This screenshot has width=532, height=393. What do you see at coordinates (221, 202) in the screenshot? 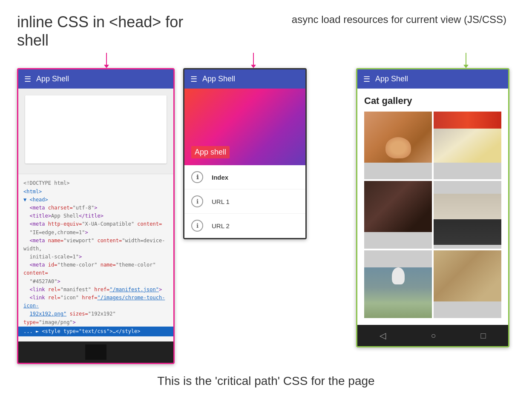
I see `drawer-label-url1: URL 1` at bounding box center [221, 202].